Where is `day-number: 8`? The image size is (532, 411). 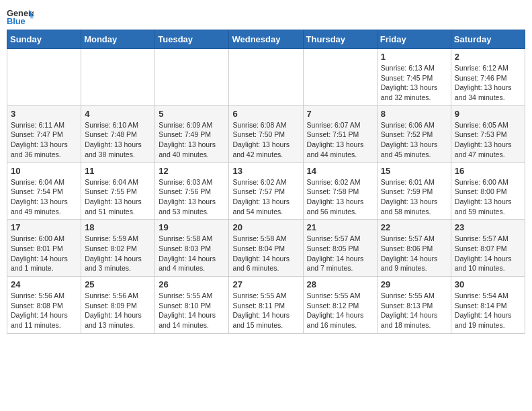 day-number: 8 is located at coordinates (414, 114).